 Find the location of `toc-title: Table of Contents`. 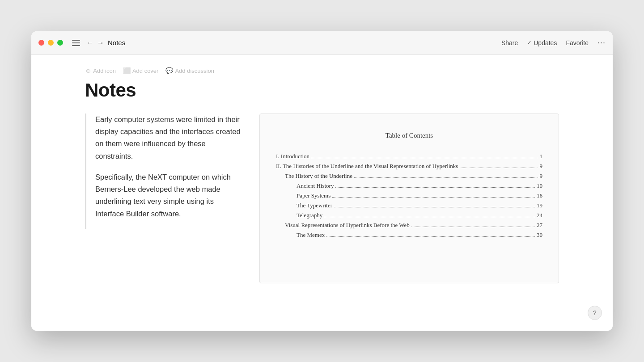

toc-title: Table of Contents is located at coordinates (409, 136).